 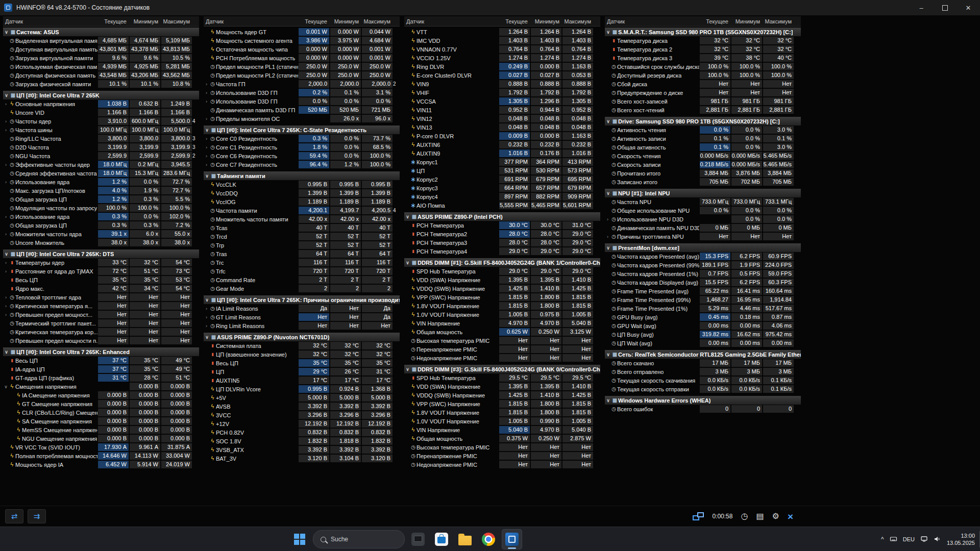 I want to click on sensor-group-header: ∨▦Тайминги памяти, so click(x=302, y=176).